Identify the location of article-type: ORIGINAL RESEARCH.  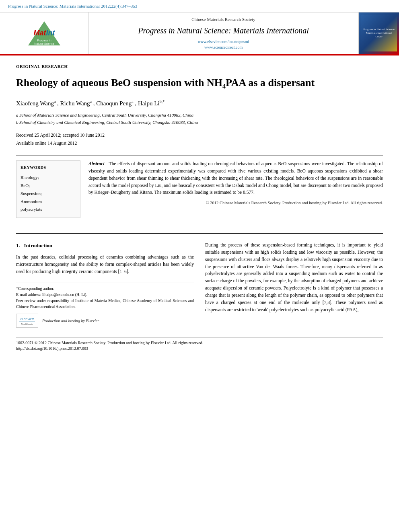
(200, 67).